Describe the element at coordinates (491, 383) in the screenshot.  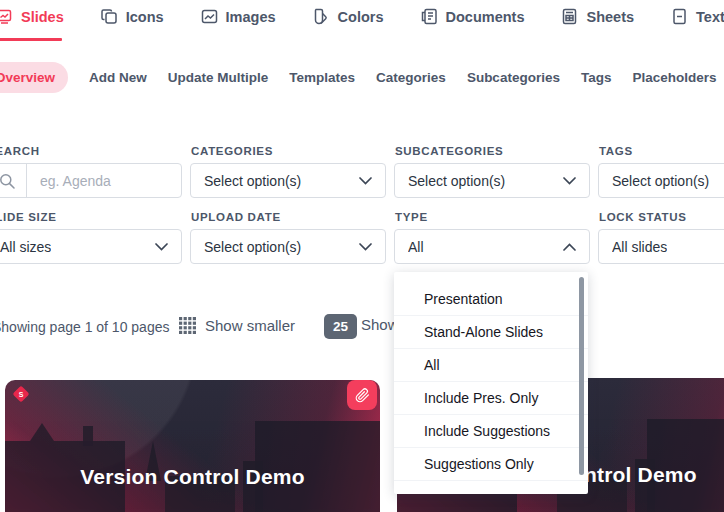
I see `type-dropdown-menu: Presentation Stand-Alone Slides All Incl…` at that location.